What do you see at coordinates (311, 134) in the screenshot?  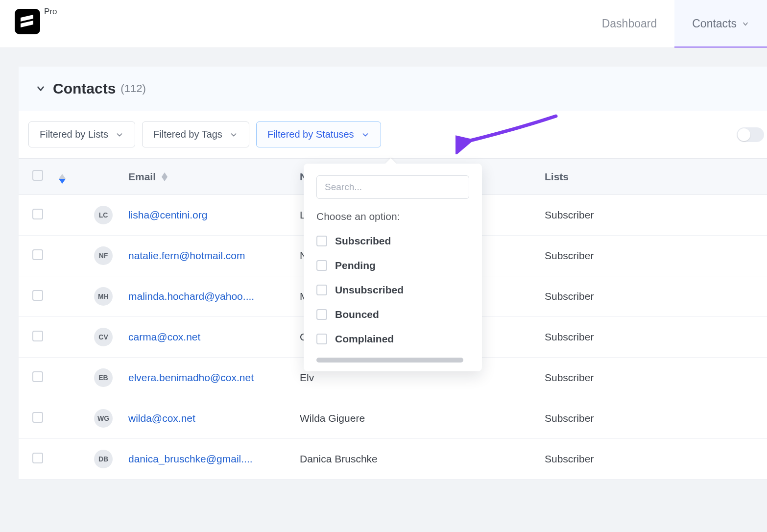 I see `filter-statuses-label: Filtered by Statuses` at bounding box center [311, 134].